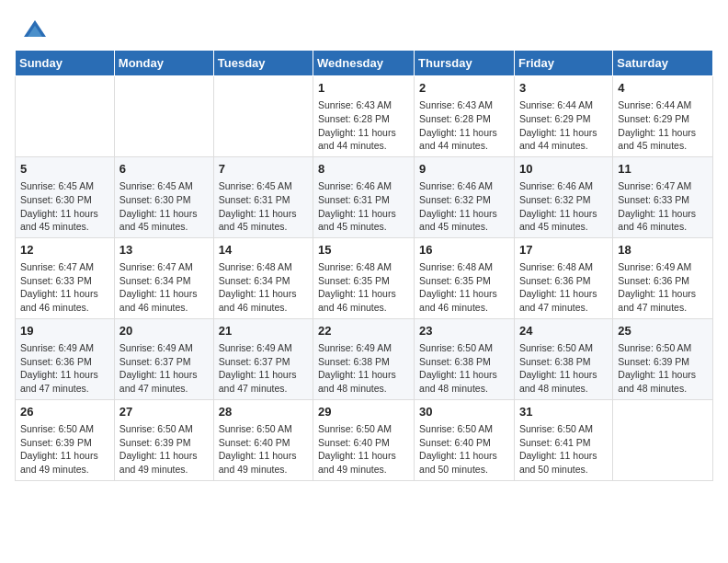 This screenshot has width=728, height=563. I want to click on calendar-cell: 7Sunrise: 6:45 AMSunset: 6:31 PMDaylight…, so click(263, 197).